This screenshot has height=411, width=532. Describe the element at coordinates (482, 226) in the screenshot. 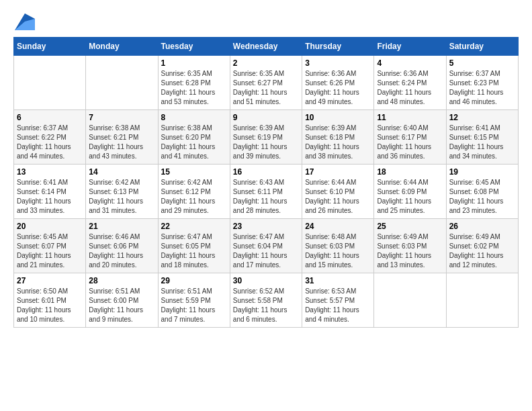

I see `day-number: 26` at that location.